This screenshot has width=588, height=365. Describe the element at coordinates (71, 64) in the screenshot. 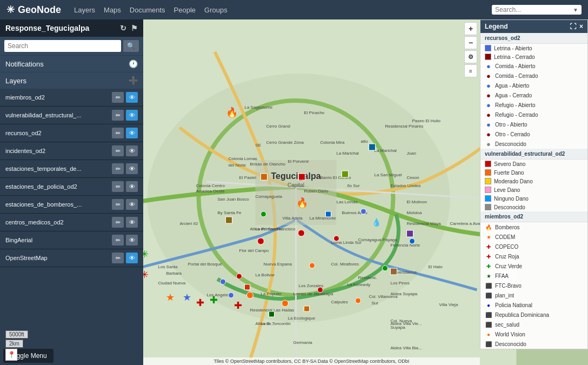

I see `notifications-section-header: Notifications 🕐` at that location.